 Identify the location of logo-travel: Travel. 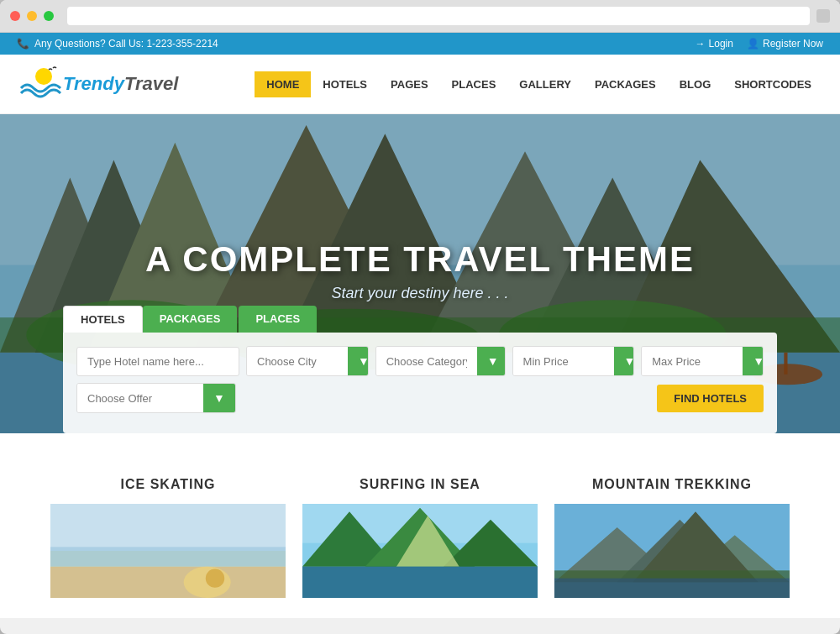
(151, 84).